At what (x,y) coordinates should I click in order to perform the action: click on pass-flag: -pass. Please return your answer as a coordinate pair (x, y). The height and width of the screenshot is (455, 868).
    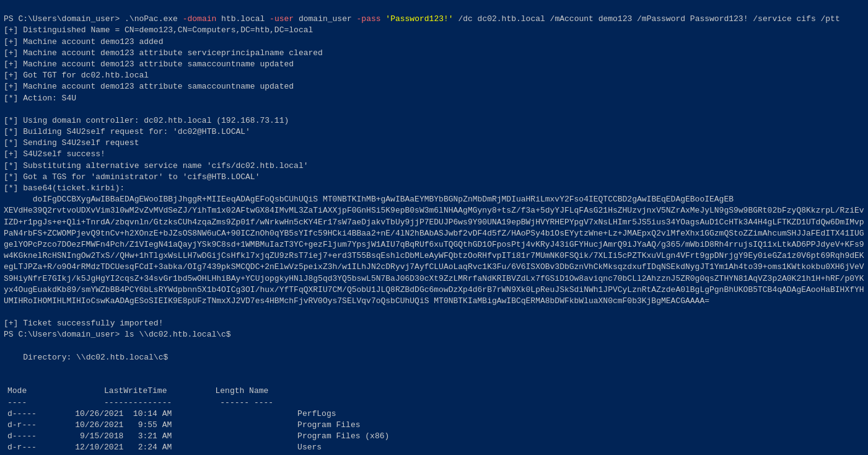
    Looking at the image, I should click on (369, 19).